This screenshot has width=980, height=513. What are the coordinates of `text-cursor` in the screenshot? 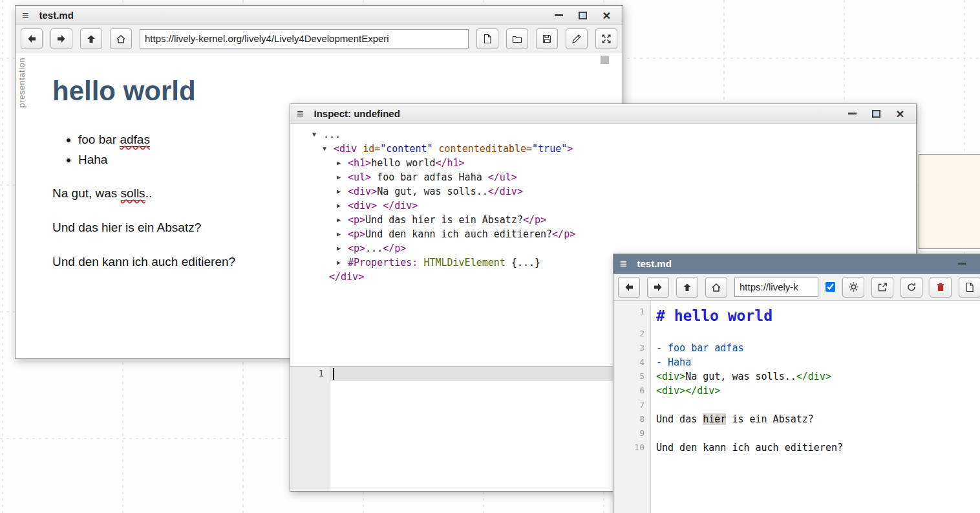 It's located at (334, 374).